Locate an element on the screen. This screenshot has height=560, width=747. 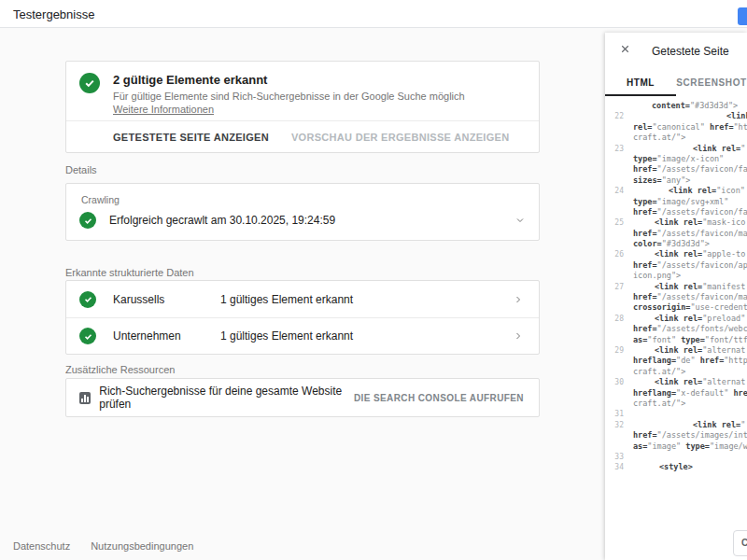
code-row: 23<link rel=" is located at coordinates (676, 149).